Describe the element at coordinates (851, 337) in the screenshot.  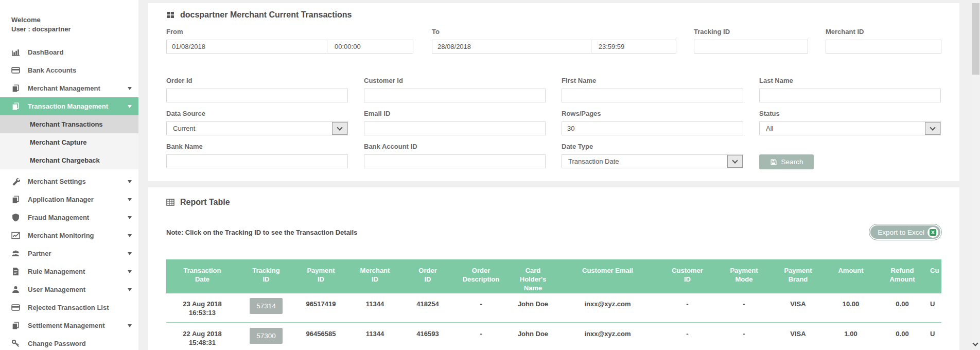
I see `cell-amount: 1.00` at that location.